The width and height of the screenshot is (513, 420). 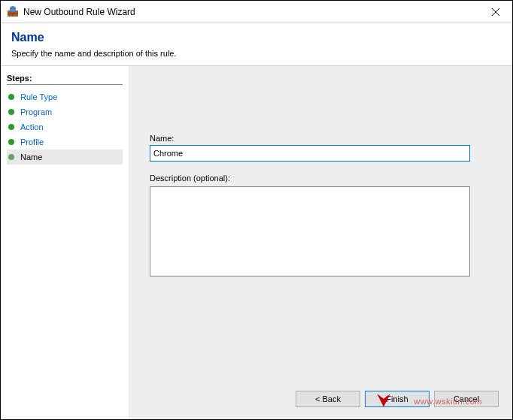 I want to click on cancel-button: Cancel, so click(x=466, y=399).